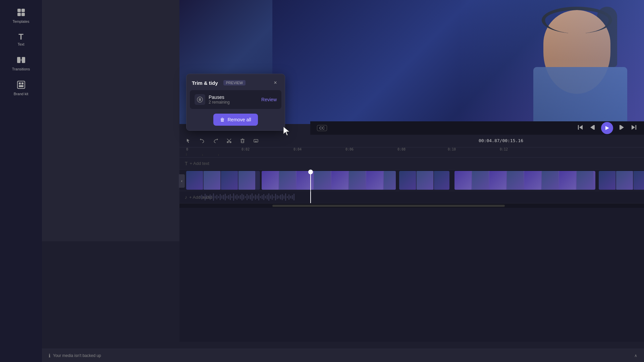 Image resolution: width=644 pixels, height=362 pixels. What do you see at coordinates (21, 40) in the screenshot?
I see `sidebar-item-text: T Text` at bounding box center [21, 40].